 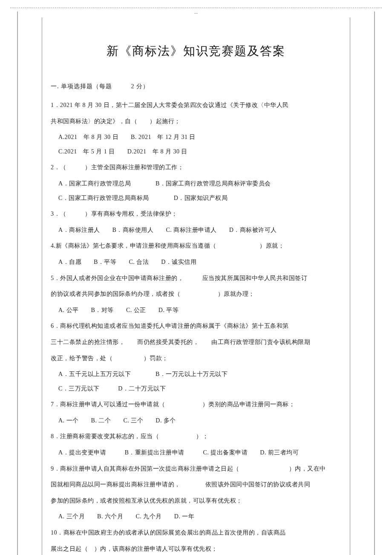 What do you see at coordinates (196, 501) in the screenshot?
I see `question-text: 参加的国际条约，或者按照相互承认优先权的原就，可以享有优先权；` at bounding box center [196, 501].